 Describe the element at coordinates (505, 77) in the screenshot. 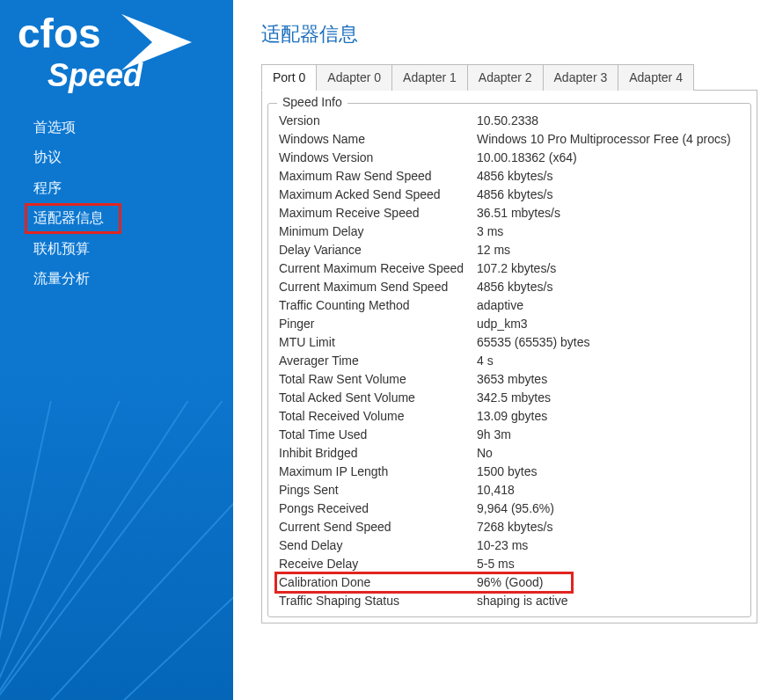

I see `tab-adapter-2: Adapter 2` at that location.